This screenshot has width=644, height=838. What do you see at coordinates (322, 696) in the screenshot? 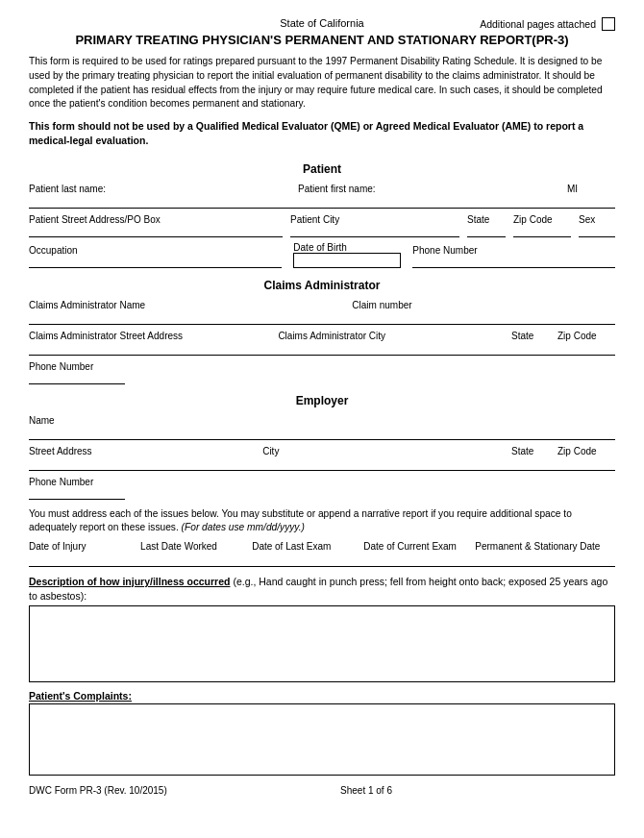
I see `complaints-heading: Patient's Complaints:` at bounding box center [322, 696].